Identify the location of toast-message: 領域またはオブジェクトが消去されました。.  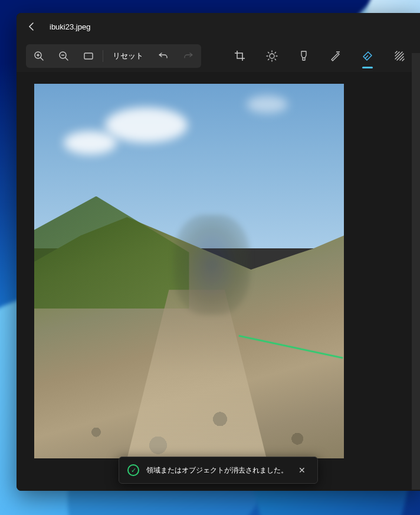
(217, 471).